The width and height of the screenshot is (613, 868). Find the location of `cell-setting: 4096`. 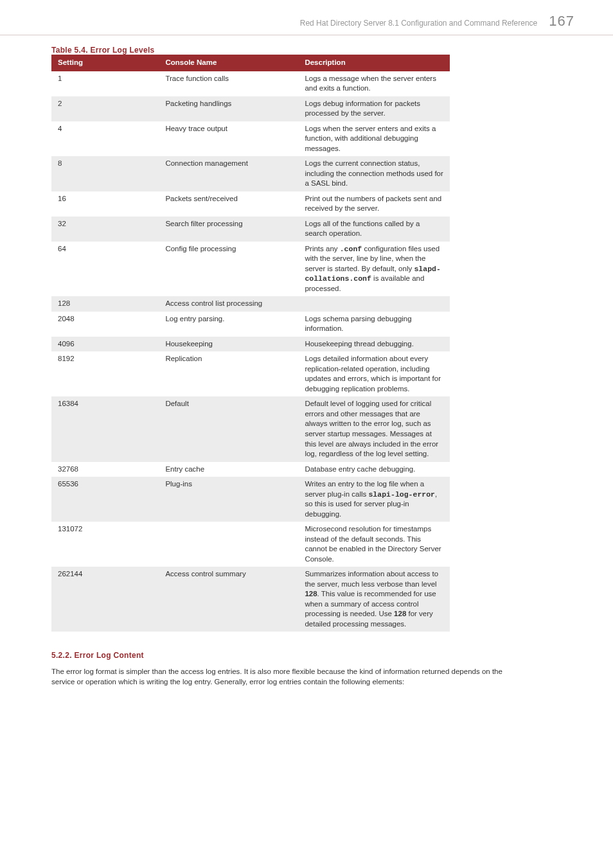

cell-setting: 4096 is located at coordinates (105, 344).